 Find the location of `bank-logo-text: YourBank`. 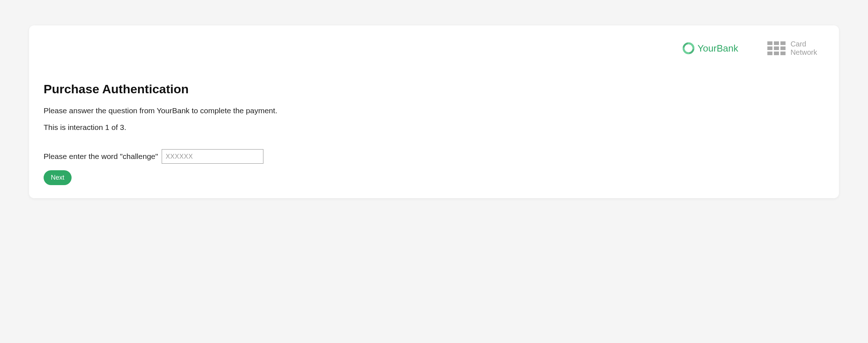

bank-logo-text: YourBank is located at coordinates (718, 49).